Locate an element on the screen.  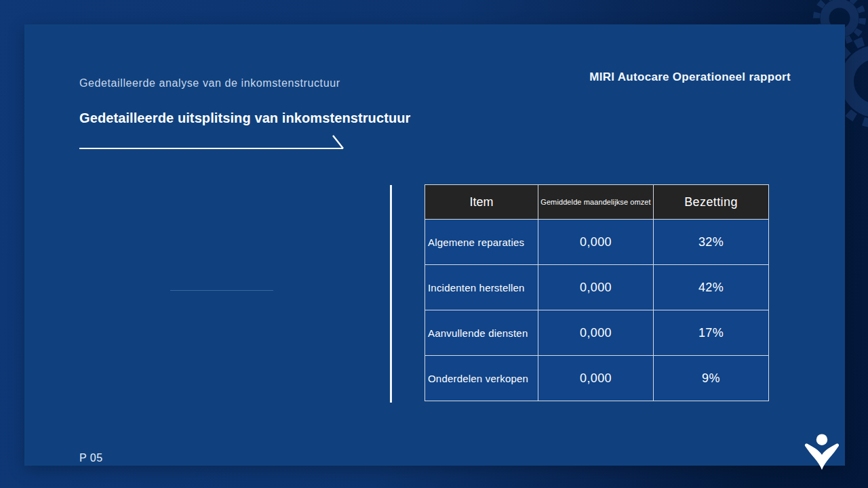
bezetting-cell: 32% is located at coordinates (711, 243).